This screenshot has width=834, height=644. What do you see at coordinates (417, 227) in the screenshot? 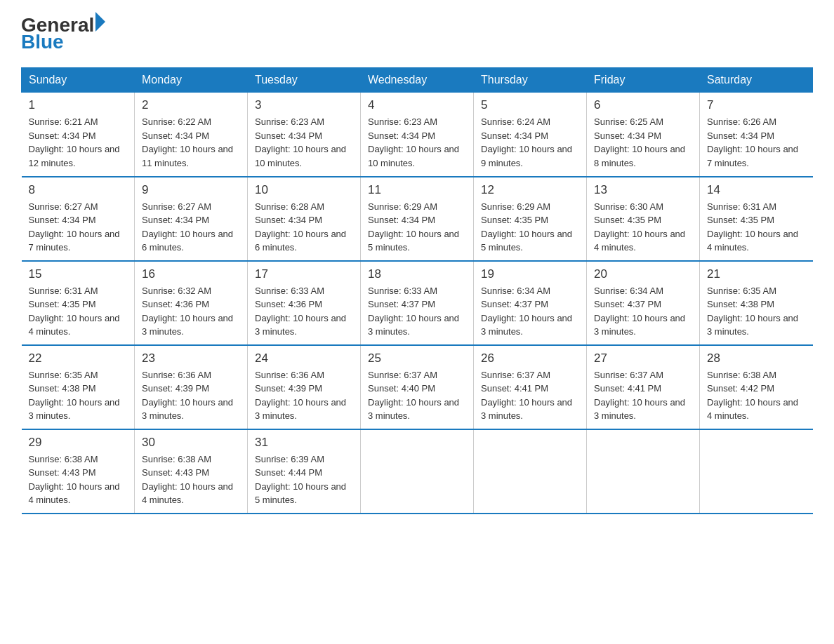
I see `day-info: Sunrise: 6:29 AM Sunset: 4:34 PM Dayligh…` at bounding box center [417, 227].